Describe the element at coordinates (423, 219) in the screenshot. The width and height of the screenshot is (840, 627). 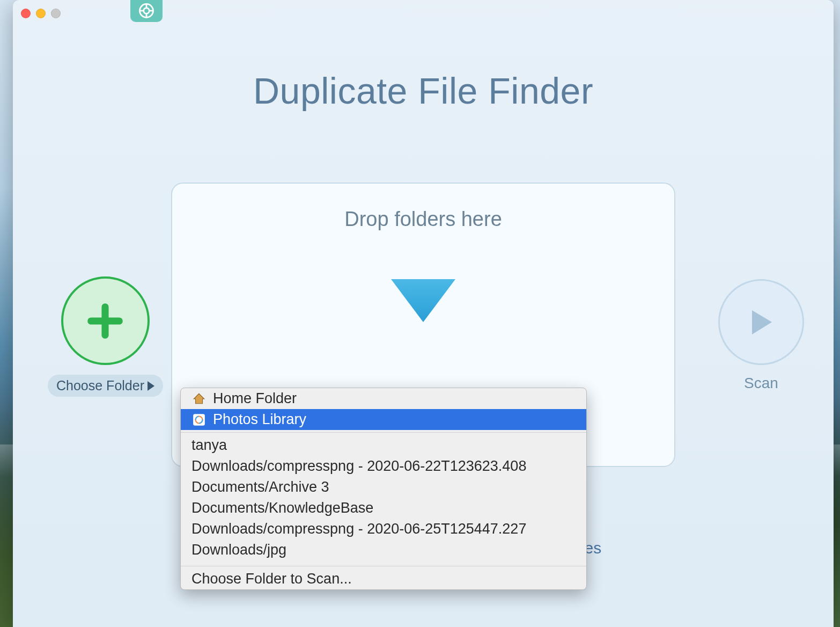
I see `drop-zone-title: Drop folders here` at that location.